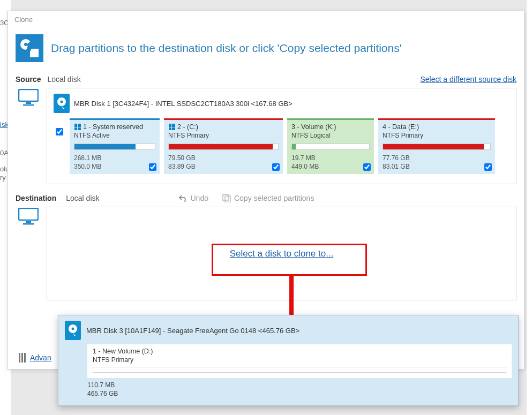 This screenshot has height=415, width=532. What do you see at coordinates (115, 167) in the screenshot?
I see `partition-total: 350.0 MB` at bounding box center [115, 167].